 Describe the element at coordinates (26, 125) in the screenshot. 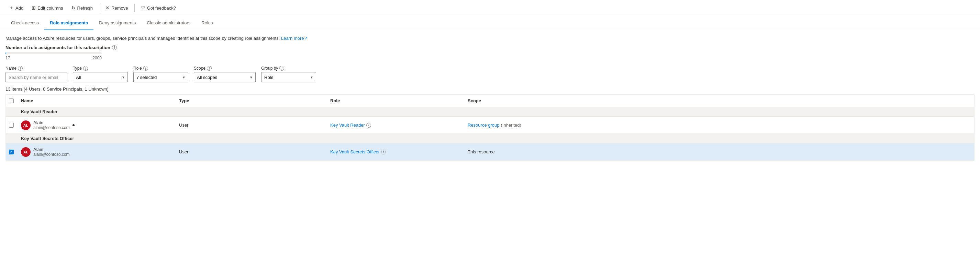

I see `row1-avatar: AL` at that location.